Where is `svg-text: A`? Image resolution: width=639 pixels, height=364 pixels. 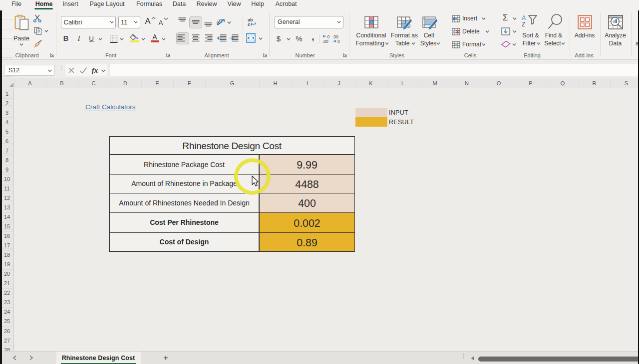 svg-text: A is located at coordinates (524, 18).